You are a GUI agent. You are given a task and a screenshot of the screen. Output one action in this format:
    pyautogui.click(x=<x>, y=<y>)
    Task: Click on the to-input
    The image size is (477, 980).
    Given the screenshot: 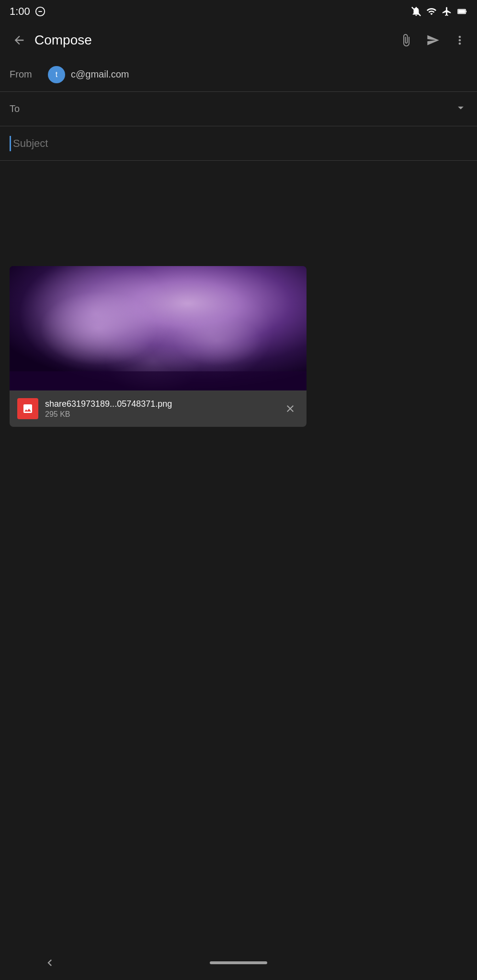 What is the action you would take?
    pyautogui.click(x=258, y=109)
    